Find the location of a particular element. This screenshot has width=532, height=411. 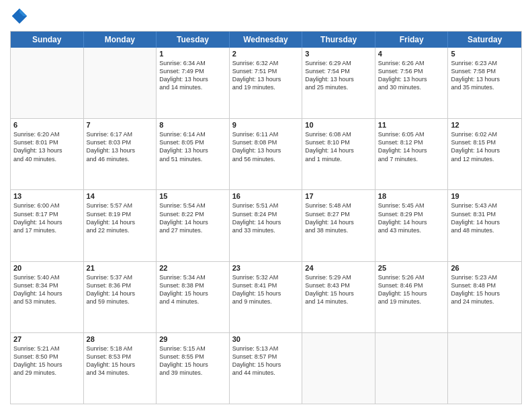

cell-text: Sunrise: 6:11 AM Sunset: 8:08 PM Dayligh… is located at coordinates (266, 146).